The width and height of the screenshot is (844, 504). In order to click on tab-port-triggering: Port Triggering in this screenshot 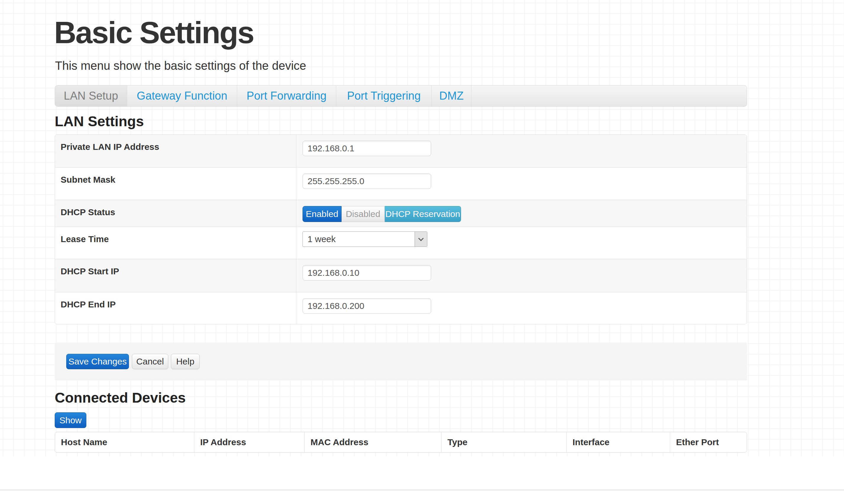, I will do `click(384, 96)`.